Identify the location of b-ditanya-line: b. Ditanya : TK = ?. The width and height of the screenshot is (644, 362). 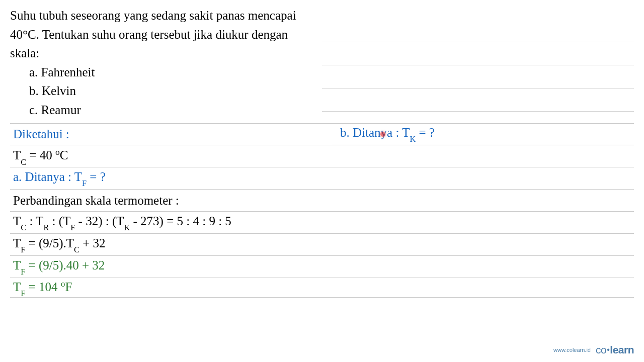
(387, 134).